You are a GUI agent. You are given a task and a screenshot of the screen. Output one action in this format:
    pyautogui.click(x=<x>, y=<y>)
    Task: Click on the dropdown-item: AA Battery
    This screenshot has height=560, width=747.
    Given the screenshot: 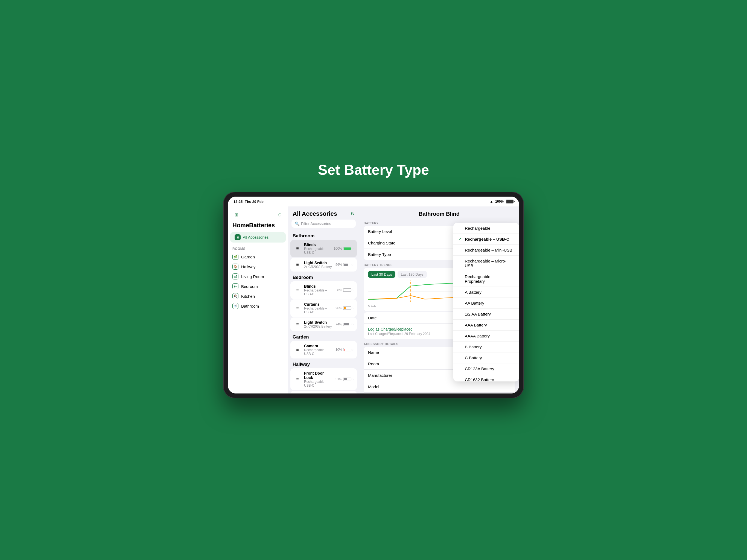 What is the action you would take?
    pyautogui.click(x=486, y=303)
    